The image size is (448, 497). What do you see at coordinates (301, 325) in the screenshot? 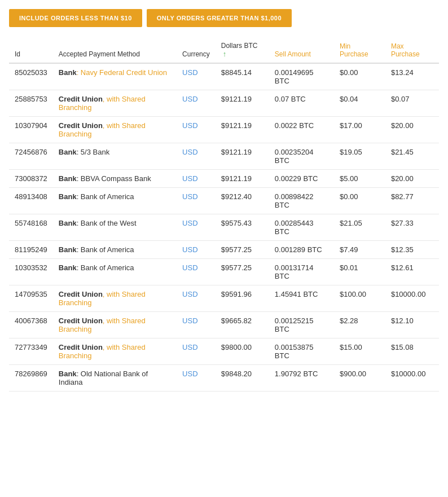
I see `cell-sell-amount: 0.00125215 BTC` at bounding box center [301, 325].